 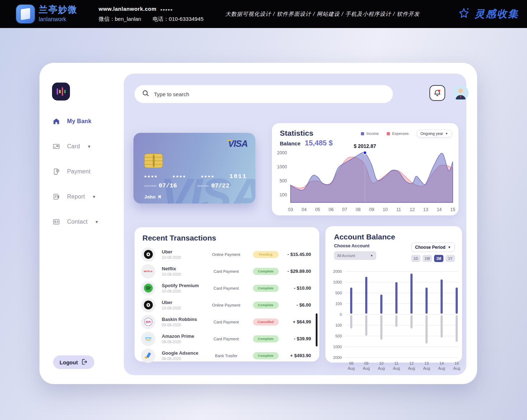 I want to click on account-select-dropdown: All Account ▼, so click(x=355, y=256).